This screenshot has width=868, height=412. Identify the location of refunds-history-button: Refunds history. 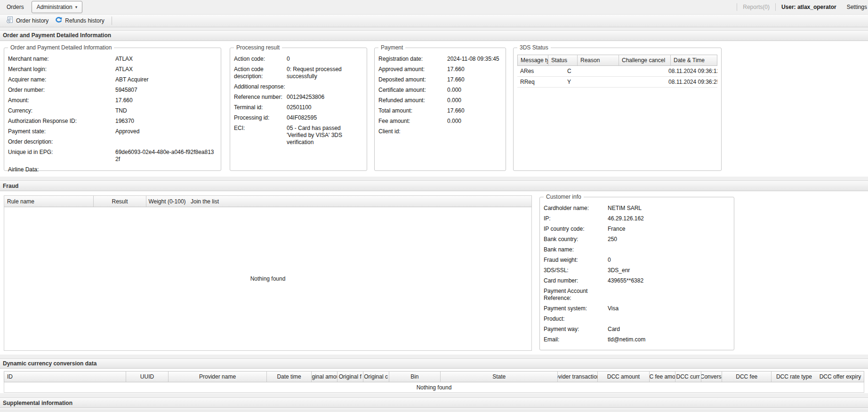
(80, 21).